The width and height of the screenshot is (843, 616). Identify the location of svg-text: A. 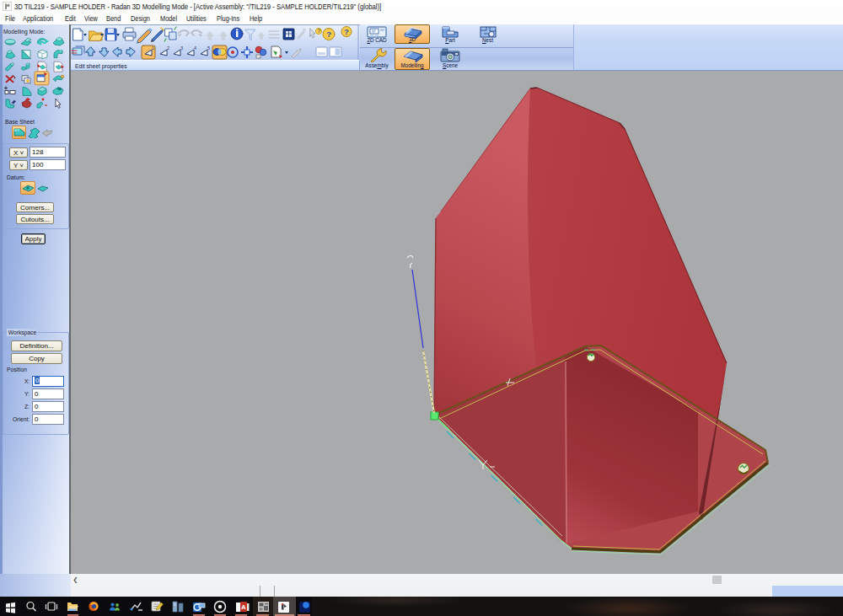
(244, 607).